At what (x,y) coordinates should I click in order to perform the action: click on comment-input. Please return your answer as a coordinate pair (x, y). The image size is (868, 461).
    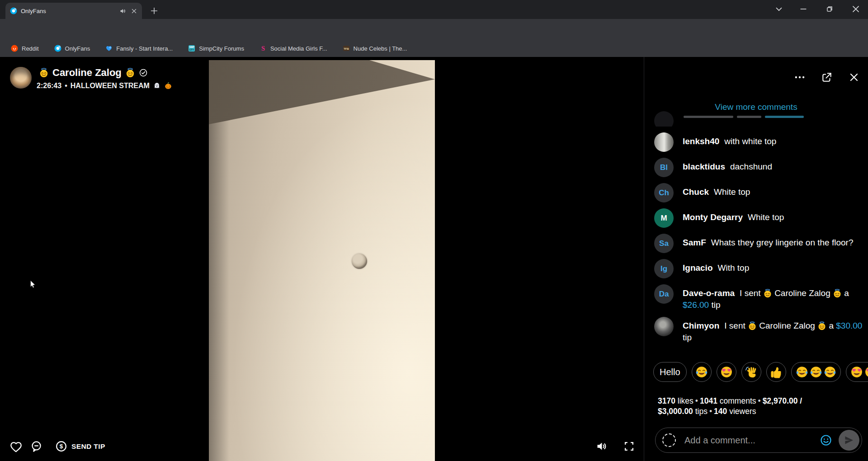
    Looking at the image, I should click on (751, 440).